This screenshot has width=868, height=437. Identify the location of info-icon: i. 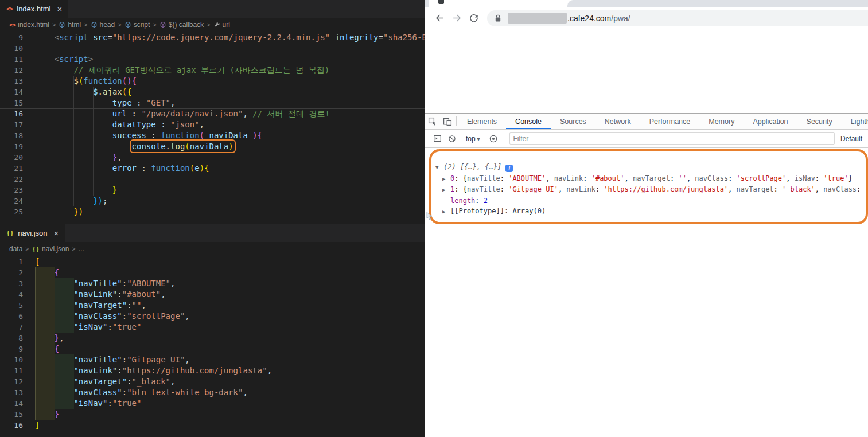
(509, 169).